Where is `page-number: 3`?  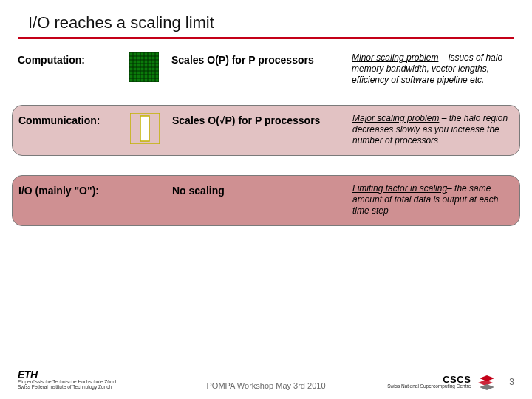
page-number: 3 is located at coordinates (511, 382).